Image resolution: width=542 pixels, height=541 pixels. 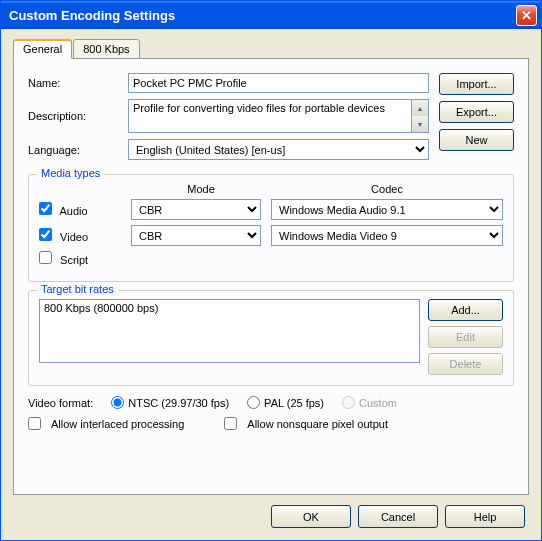 I want to click on description-textarea: Profile for converting video files for p…, so click(x=270, y=116).